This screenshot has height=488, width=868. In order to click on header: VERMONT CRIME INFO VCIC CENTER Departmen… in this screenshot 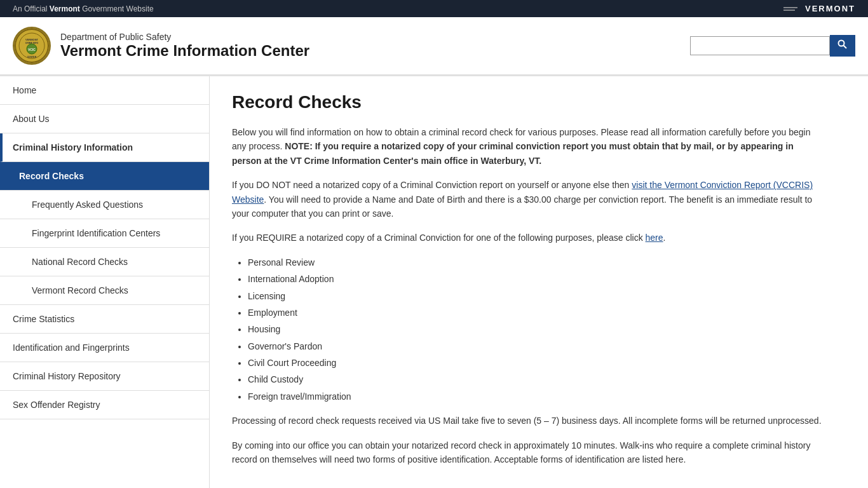, I will do `click(434, 47)`.